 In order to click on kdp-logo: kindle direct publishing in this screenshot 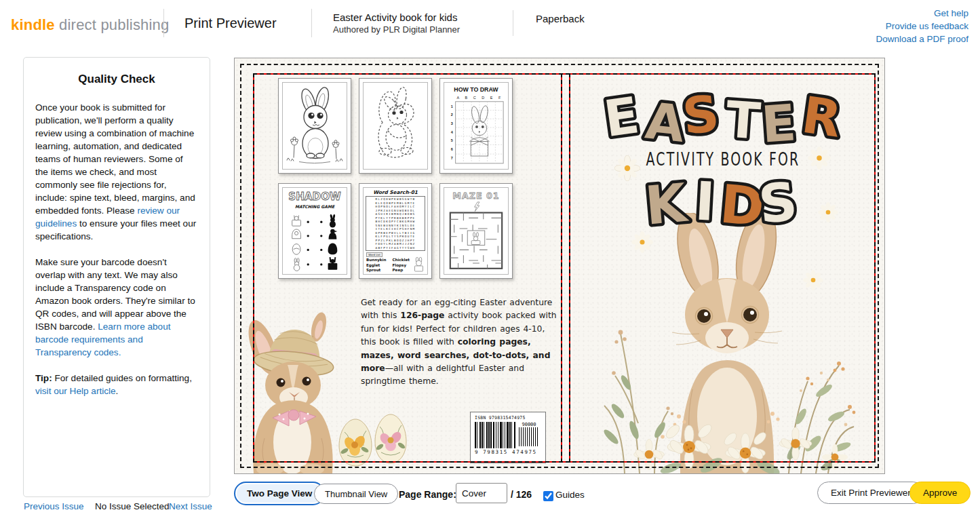, I will do `click(90, 25)`.